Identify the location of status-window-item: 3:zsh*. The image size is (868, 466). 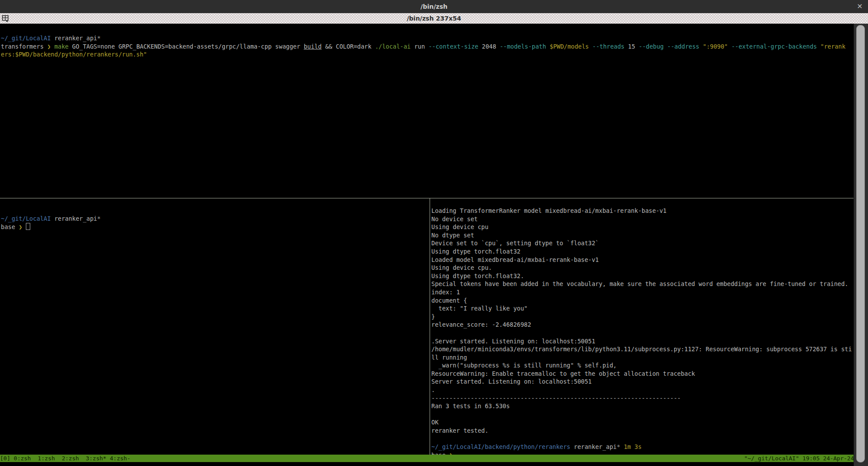
(96, 458).